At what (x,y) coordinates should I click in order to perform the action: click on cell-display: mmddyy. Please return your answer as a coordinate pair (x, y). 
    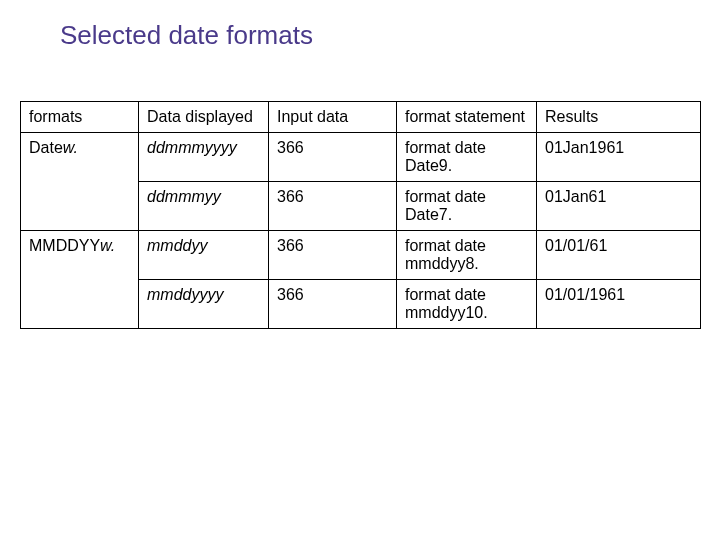
    Looking at the image, I should click on (204, 256).